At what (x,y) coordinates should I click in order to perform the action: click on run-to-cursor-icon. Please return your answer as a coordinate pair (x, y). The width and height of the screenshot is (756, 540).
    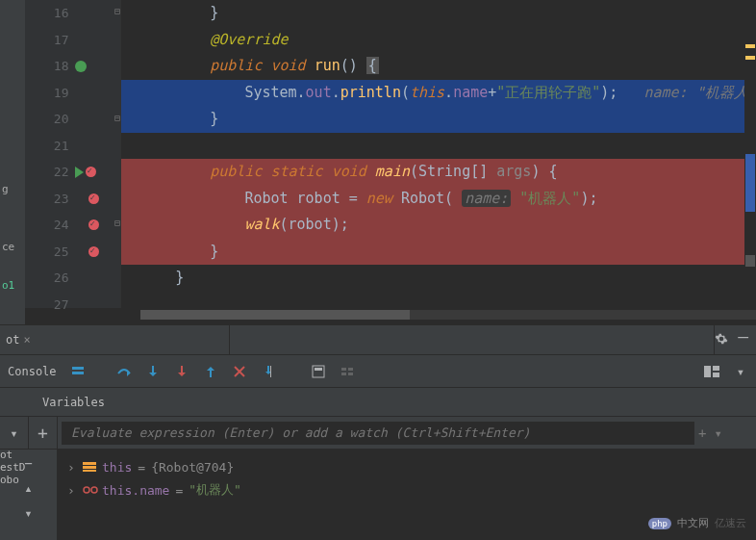
    Looking at the image, I should click on (268, 372).